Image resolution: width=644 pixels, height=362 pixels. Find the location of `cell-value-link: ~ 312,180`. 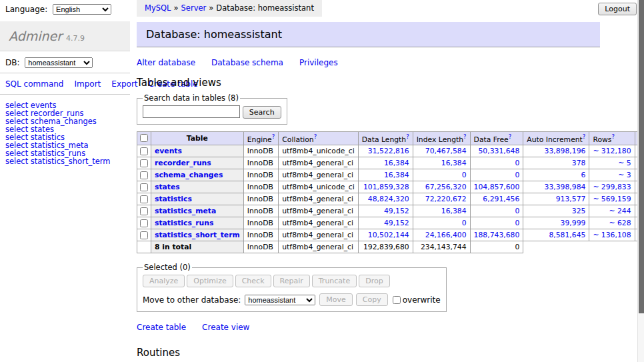

cell-value-link: ~ 312,180 is located at coordinates (612, 151).